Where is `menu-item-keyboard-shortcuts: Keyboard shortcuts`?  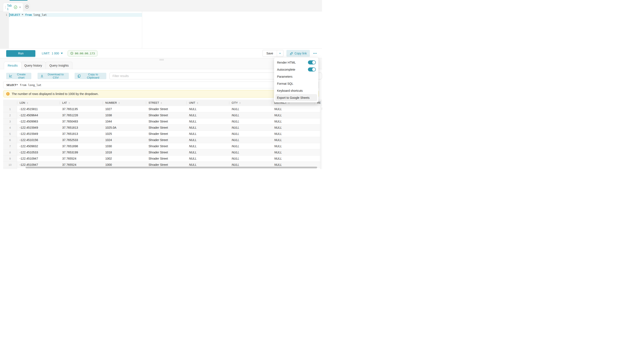 menu-item-keyboard-shortcuts: Keyboard shortcuts is located at coordinates (296, 91).